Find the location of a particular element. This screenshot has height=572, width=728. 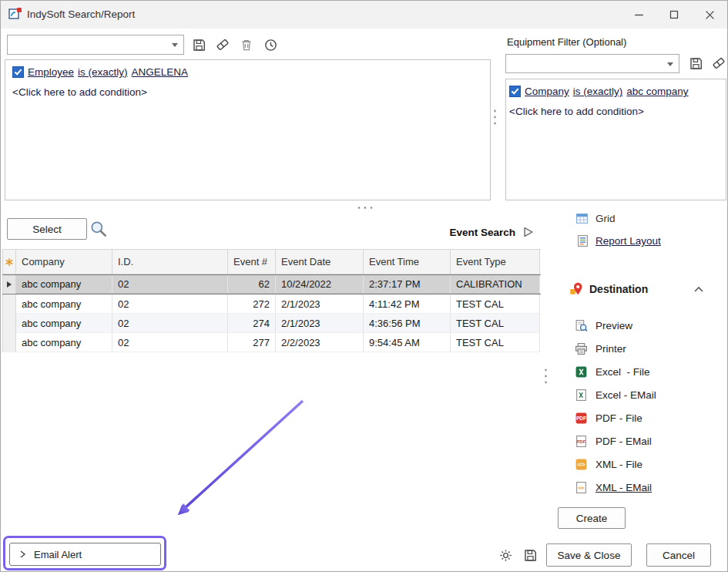

cell-event-number: 277 is located at coordinates (252, 342).